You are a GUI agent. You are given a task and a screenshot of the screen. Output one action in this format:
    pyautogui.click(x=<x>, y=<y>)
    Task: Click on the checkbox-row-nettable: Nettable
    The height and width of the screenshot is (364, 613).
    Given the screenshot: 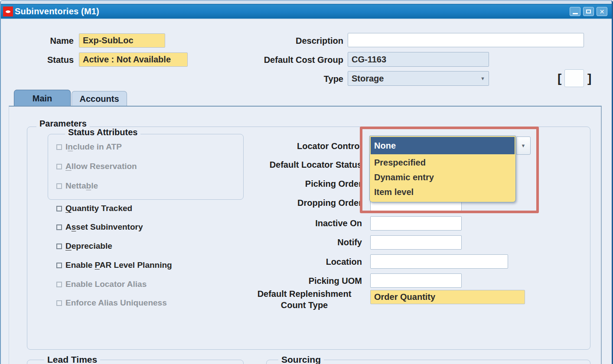 What is the action you would take?
    pyautogui.click(x=77, y=186)
    